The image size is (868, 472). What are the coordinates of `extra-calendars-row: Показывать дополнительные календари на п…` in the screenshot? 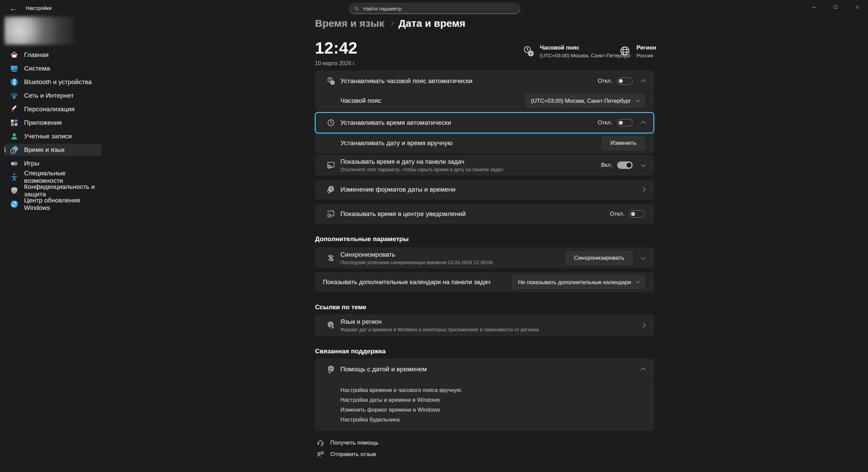 It's located at (485, 282).